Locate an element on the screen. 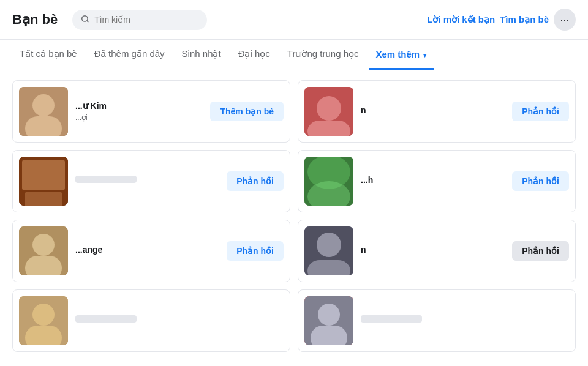  tab-view-more-label: Xem thêm is located at coordinates (398, 54).